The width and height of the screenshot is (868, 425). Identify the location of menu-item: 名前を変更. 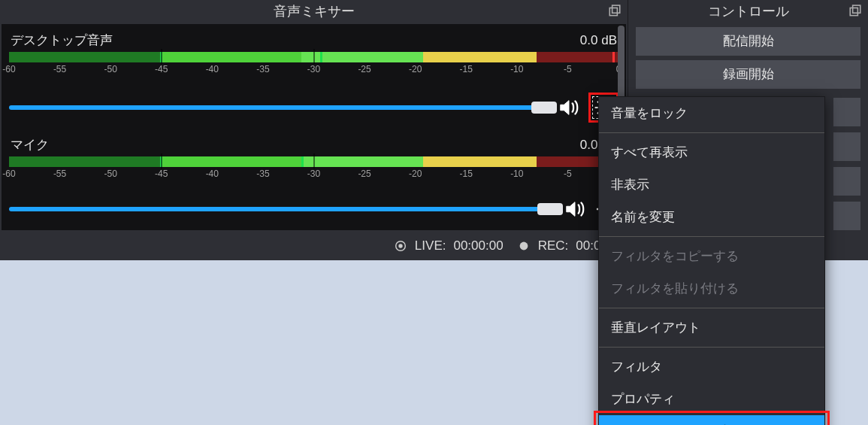
(712, 217).